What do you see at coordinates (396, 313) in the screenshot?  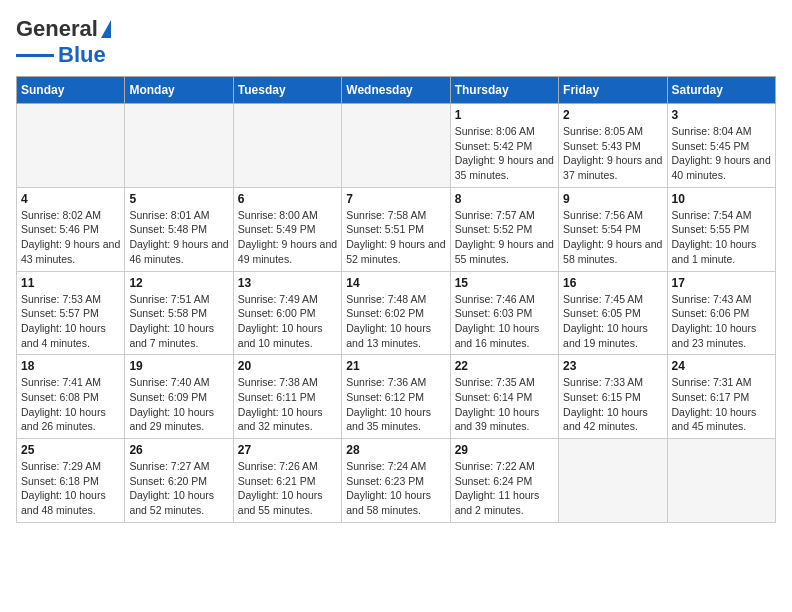 I see `calendar-week-row: 11Sunrise: 7:53 AMSunset: 5:57 PMDayligh…` at bounding box center [396, 313].